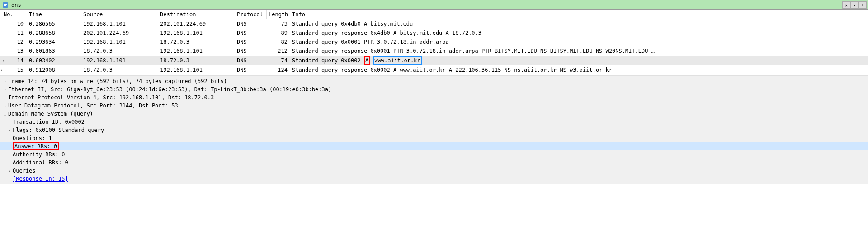  I want to click on detail-udp-text: User Datagram Protocol, Src Port: 3144, …, so click(93, 106).